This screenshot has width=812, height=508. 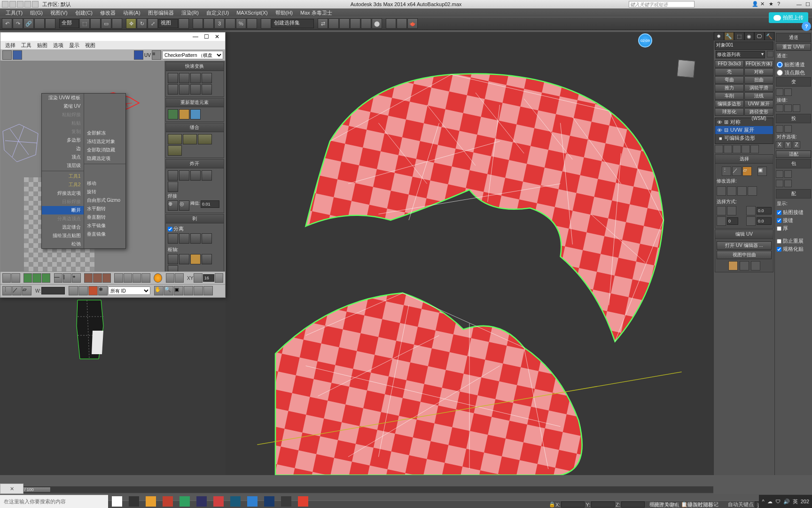 I want to click on sub-elem: ▣, so click(x=762, y=171).